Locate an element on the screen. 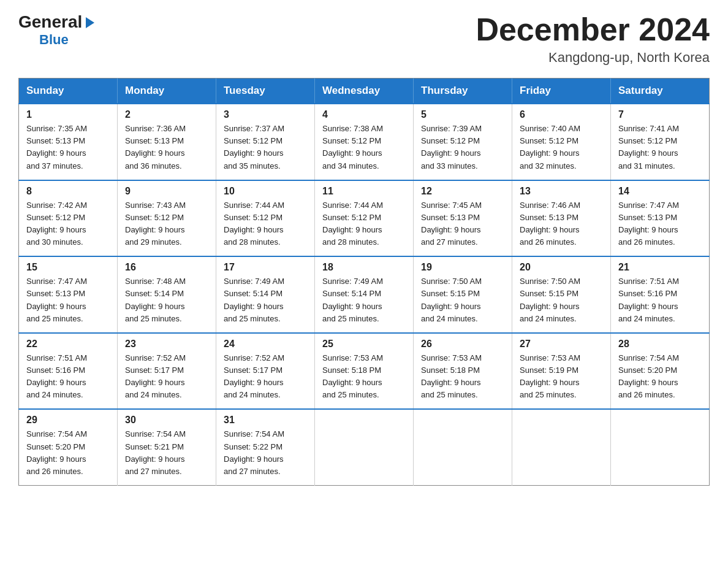  day-info: Sunrise: 7:53 AMSunset: 5:19 PMDaylight:… is located at coordinates (561, 377).